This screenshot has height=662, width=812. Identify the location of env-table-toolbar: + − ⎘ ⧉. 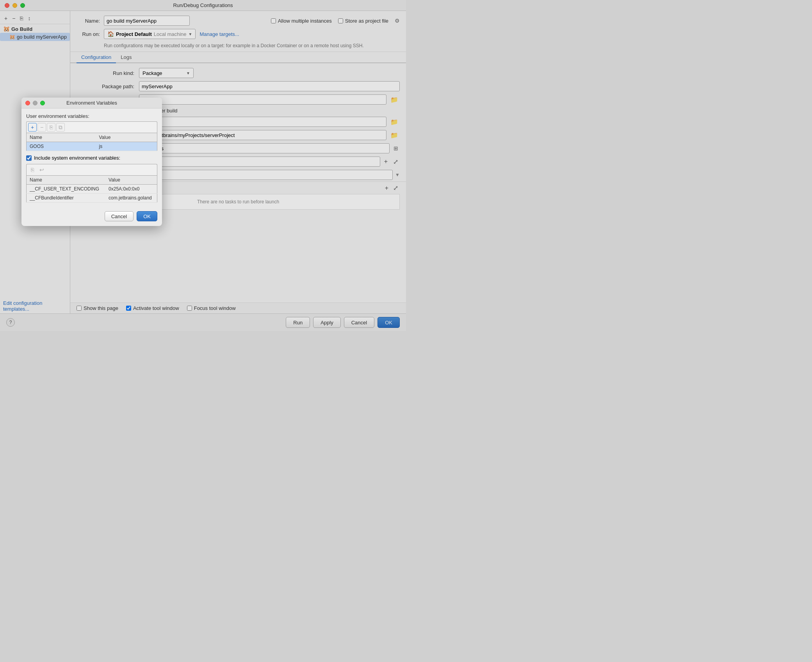
(92, 127).